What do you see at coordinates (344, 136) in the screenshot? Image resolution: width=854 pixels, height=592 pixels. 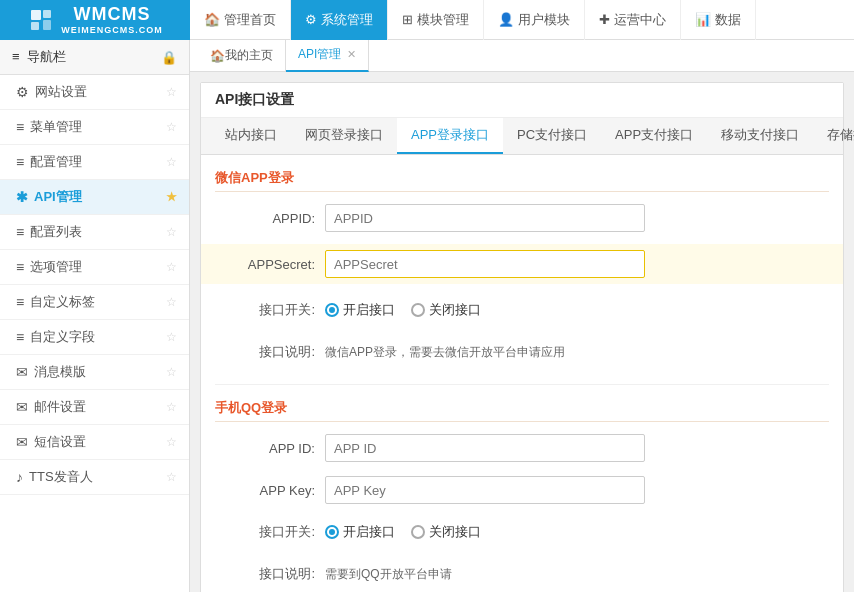 I see `tab-web-login: 网页登录接口` at bounding box center [344, 136].